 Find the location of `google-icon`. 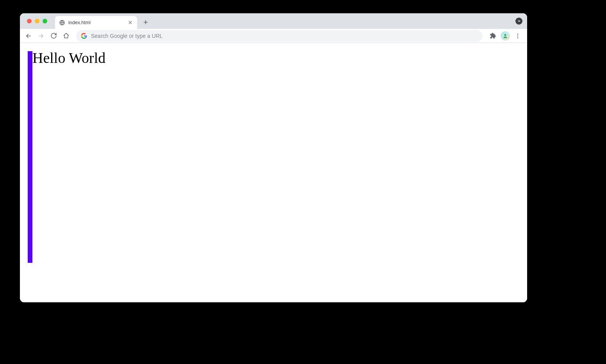

google-icon is located at coordinates (84, 36).